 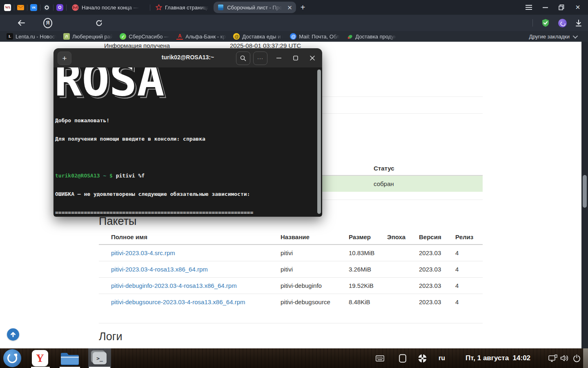 What do you see at coordinates (183, 7) in the screenshot?
I see `tab-home: Главная страница` at bounding box center [183, 7].